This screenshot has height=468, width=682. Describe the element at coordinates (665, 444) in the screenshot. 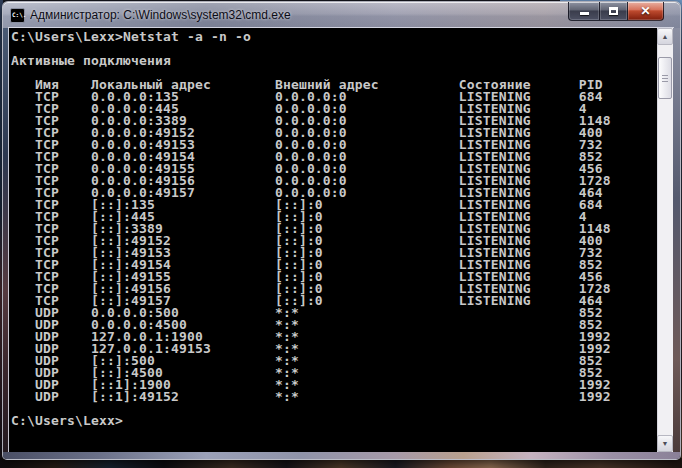

I see `scroll-down-button: ▼` at that location.